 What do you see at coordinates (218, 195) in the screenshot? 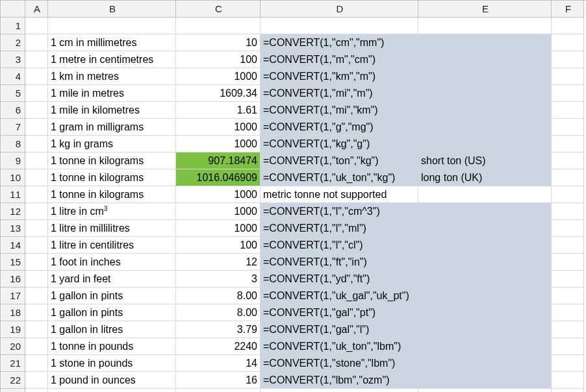
I see `cell-C11: 1000` at bounding box center [218, 195].